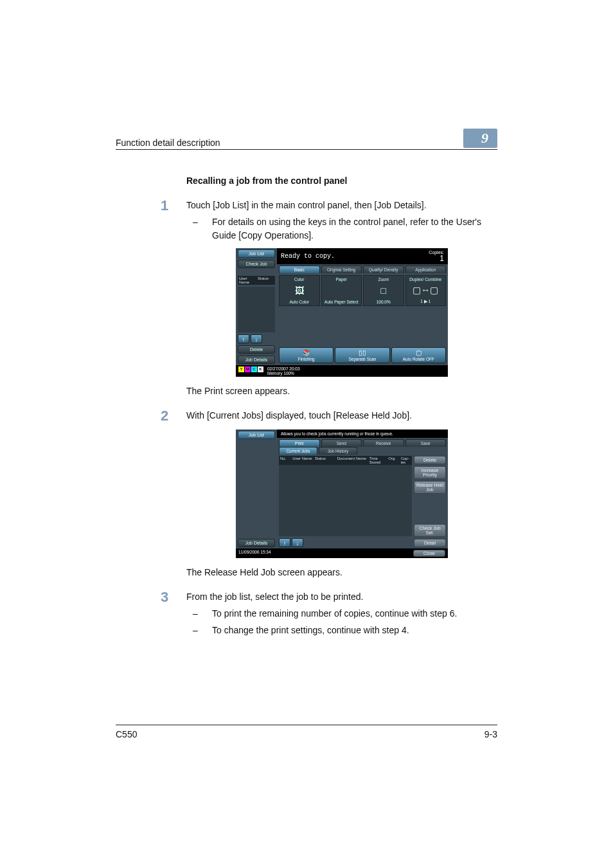  Describe the element at coordinates (430, 473) in the screenshot. I see `increase-priority-button: Increase Priority` at that location.